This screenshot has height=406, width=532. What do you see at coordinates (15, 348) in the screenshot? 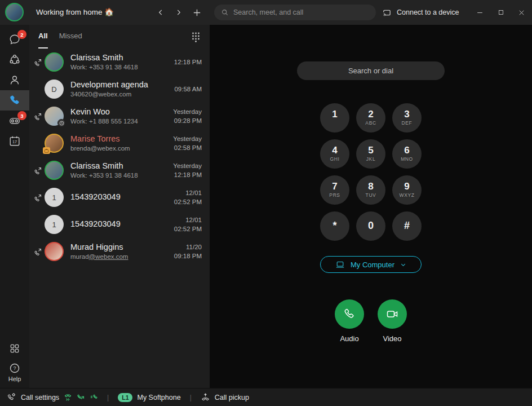
I see `sidebar-item-apps` at bounding box center [15, 348].